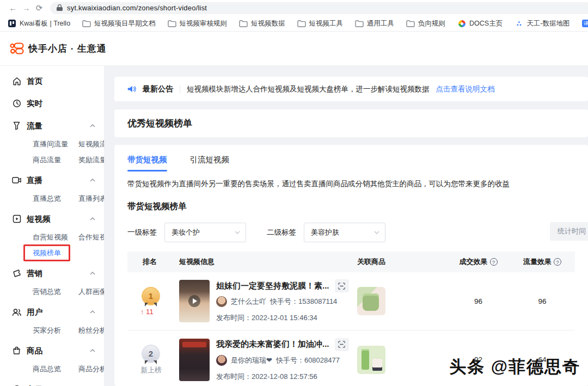  What do you see at coordinates (375, 24) in the screenshot?
I see `bookmark-folder-5: 通用工具` at bounding box center [375, 24].